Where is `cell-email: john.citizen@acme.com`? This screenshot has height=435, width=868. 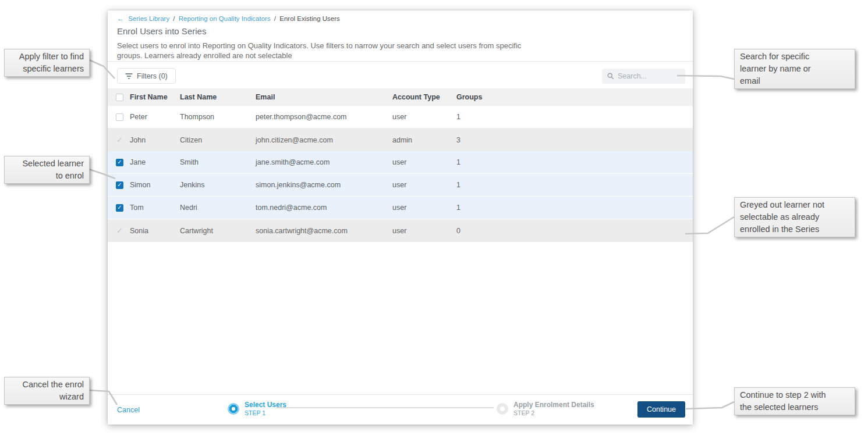
cell-email: john.citizen@acme.com is located at coordinates (324, 140).